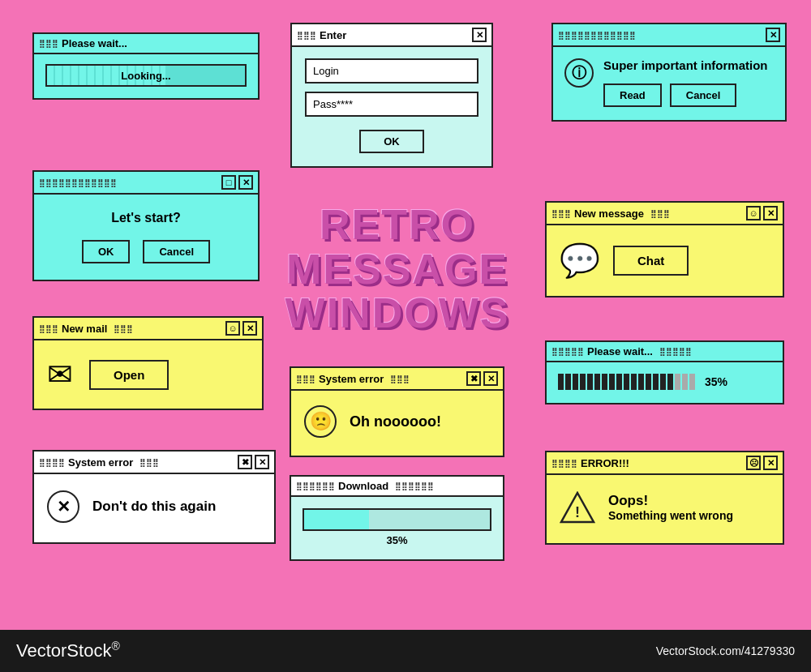  I want to click on progress-label-top: Looking..., so click(146, 76).